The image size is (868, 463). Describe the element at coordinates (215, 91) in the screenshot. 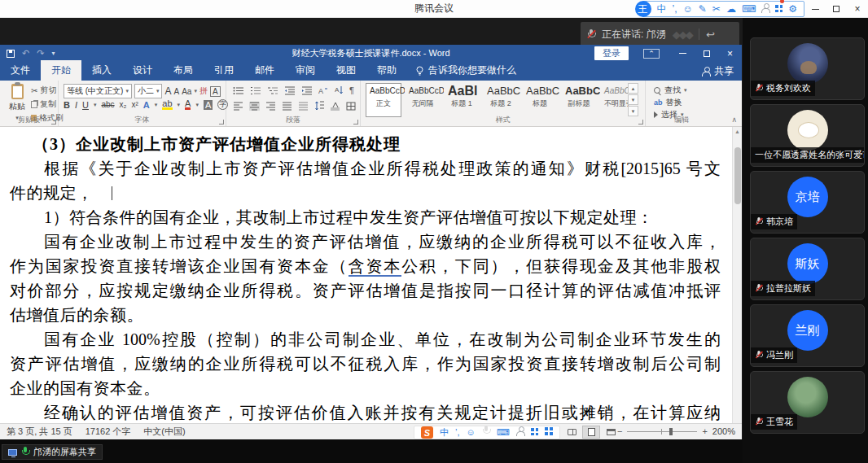

I see `character-border-button: A` at that location.